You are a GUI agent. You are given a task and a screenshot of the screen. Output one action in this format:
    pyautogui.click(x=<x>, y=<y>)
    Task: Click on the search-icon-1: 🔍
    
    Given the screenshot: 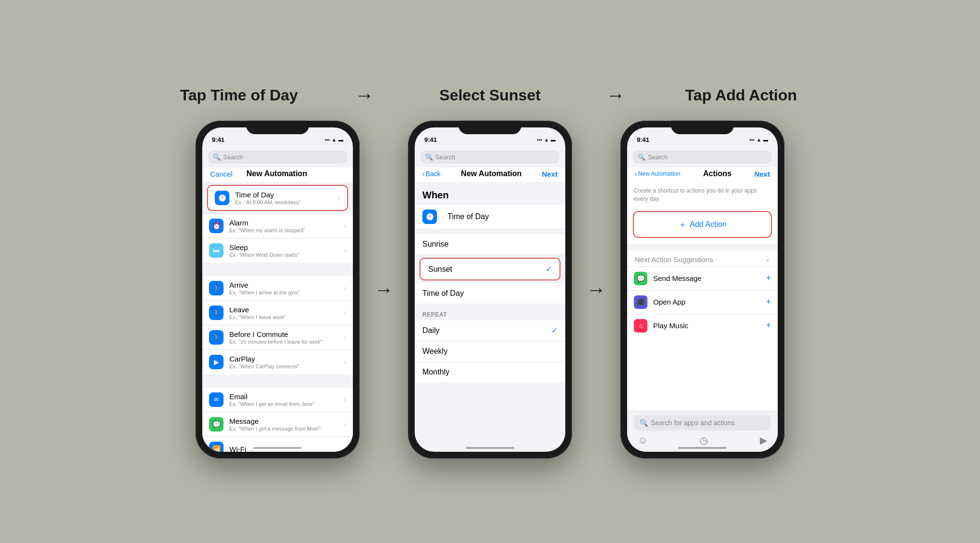 What is the action you would take?
    pyautogui.click(x=217, y=157)
    